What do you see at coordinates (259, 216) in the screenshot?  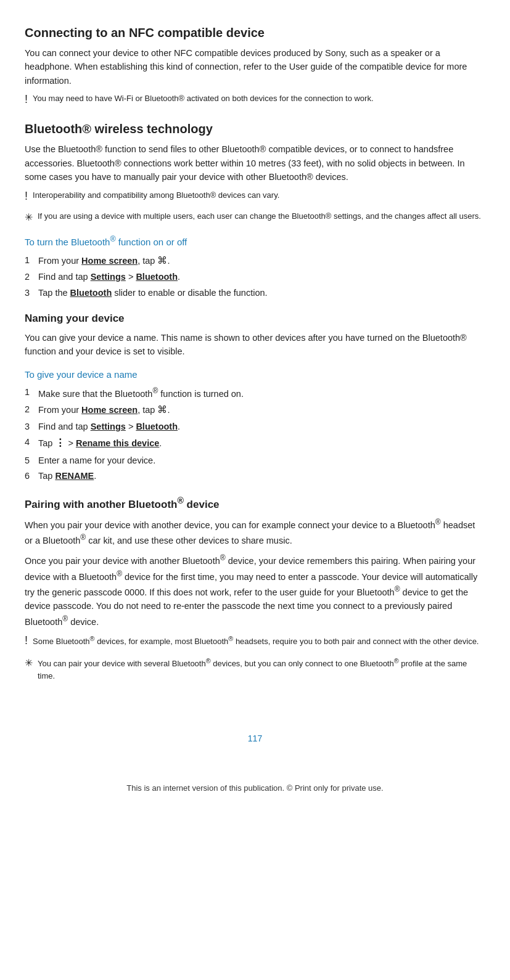 I see `bluetooth-tip-text: If you are using a device with multiple …` at bounding box center [259, 216].